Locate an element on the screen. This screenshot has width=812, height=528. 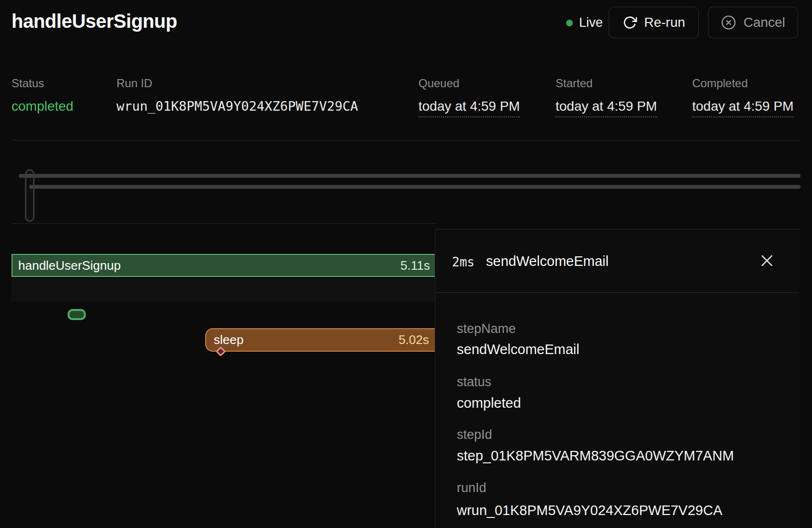
panel-step-title: sendWelcomeEmail is located at coordinates (547, 262).